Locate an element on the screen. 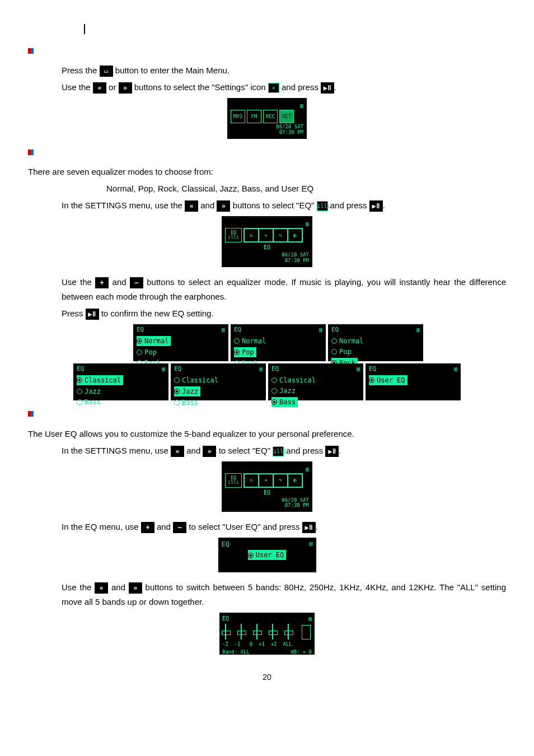  section-3-heading is located at coordinates (267, 414).